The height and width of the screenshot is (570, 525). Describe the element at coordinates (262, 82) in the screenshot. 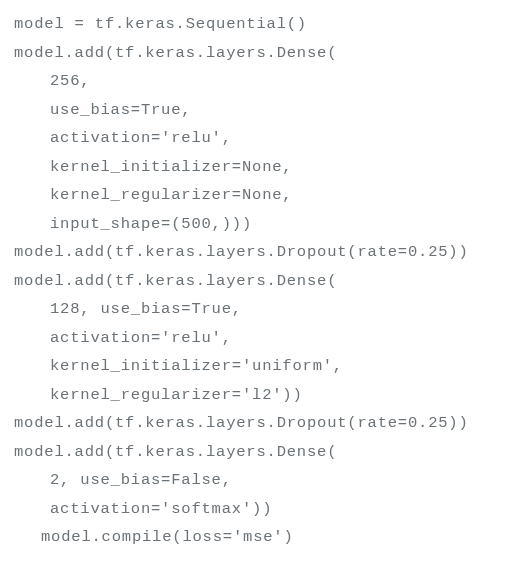

I see `code-line: 256,` at that location.